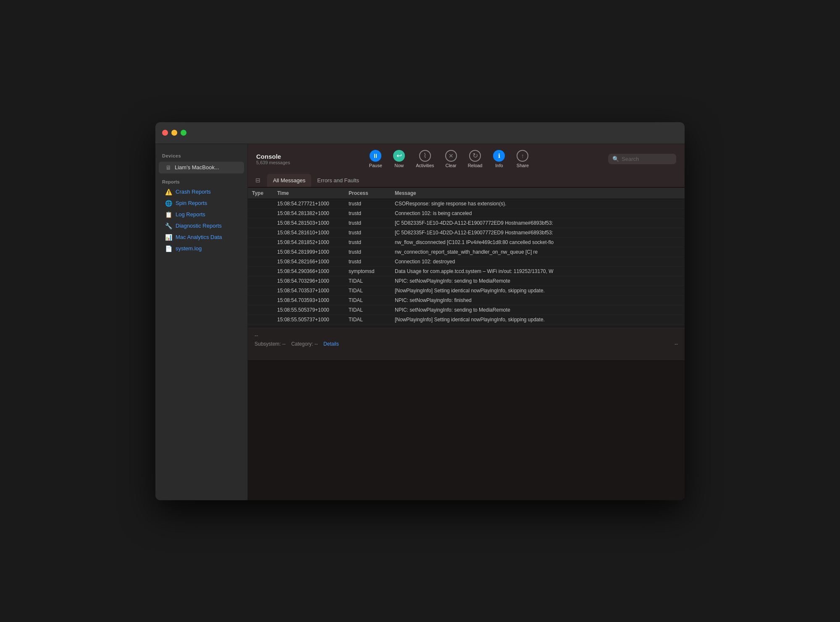 This screenshot has height=622, width=840. Describe the element at coordinates (309, 223) in the screenshot. I see `cell-time: 15:08:54.281503+1000` at that location.